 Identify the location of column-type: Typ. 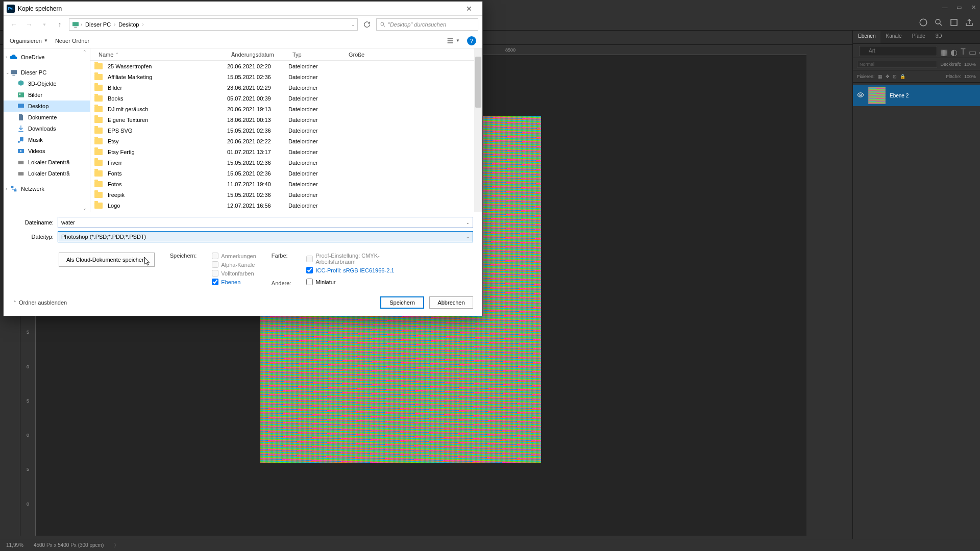
(316, 55).